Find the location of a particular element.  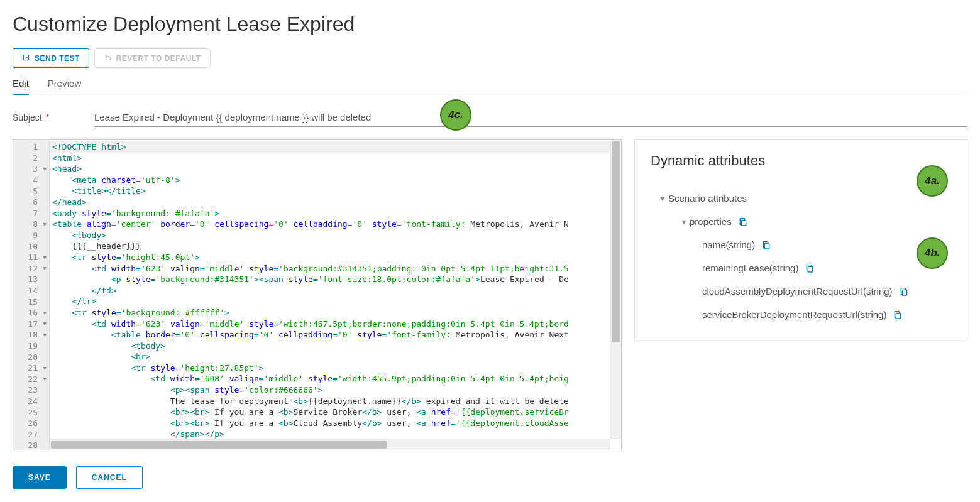

subject-label: Subject * is located at coordinates (53, 117).